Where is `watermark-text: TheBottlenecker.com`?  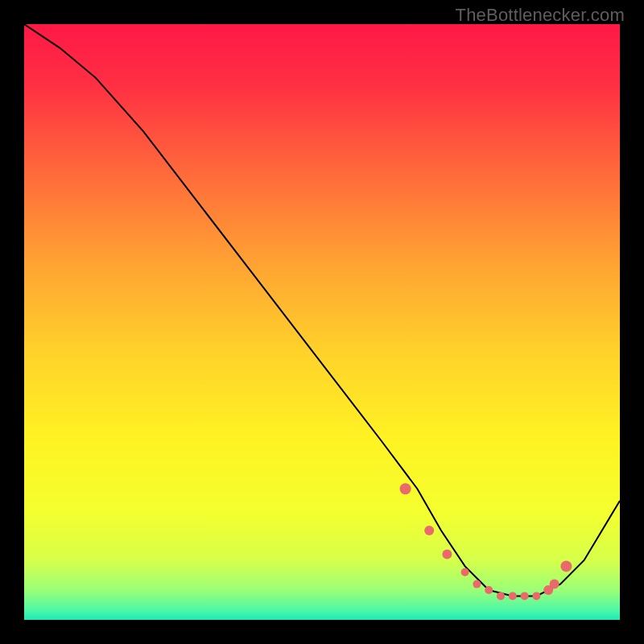 watermark-text: TheBottlenecker.com is located at coordinates (540, 15).